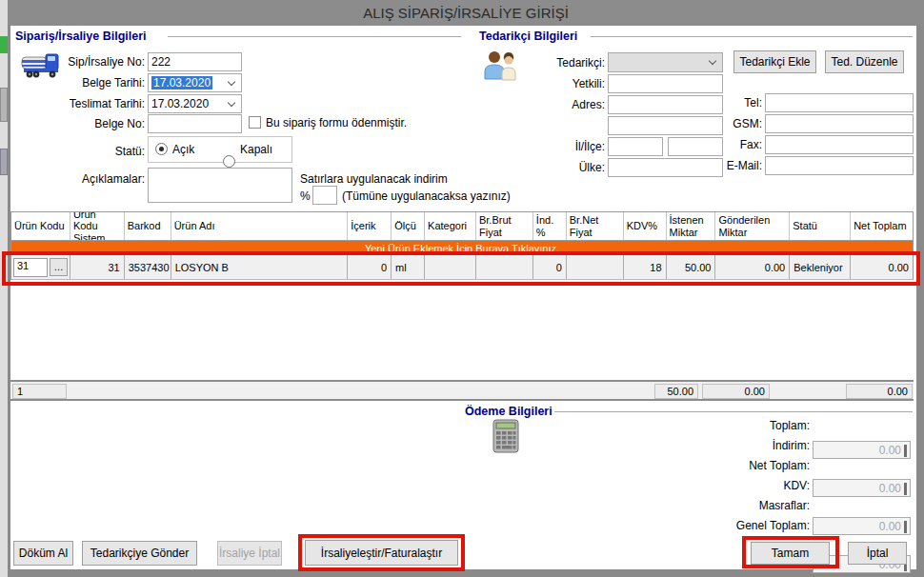 This screenshot has height=577, width=924. Describe the element at coordinates (44, 553) in the screenshot. I see `dokum-al-button: Döküm Al` at that location.